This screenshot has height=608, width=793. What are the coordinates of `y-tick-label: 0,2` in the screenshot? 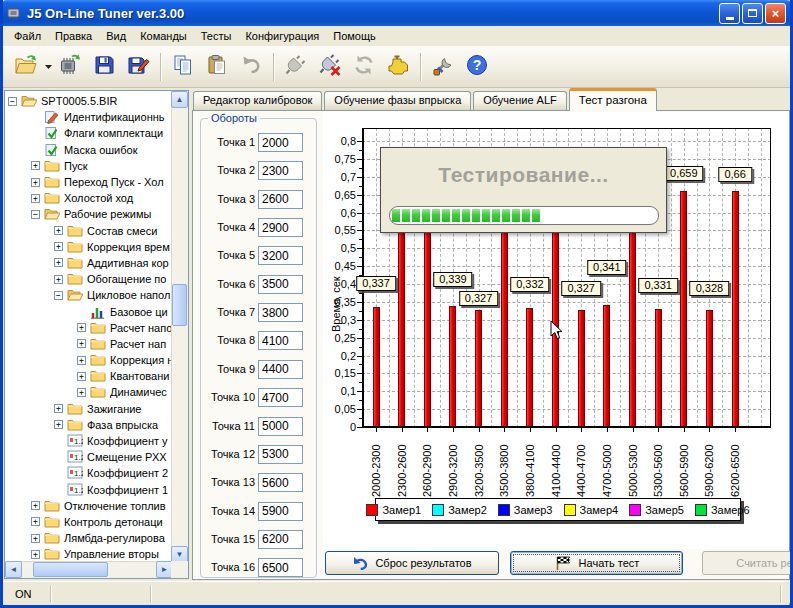 It's located at (340, 356).